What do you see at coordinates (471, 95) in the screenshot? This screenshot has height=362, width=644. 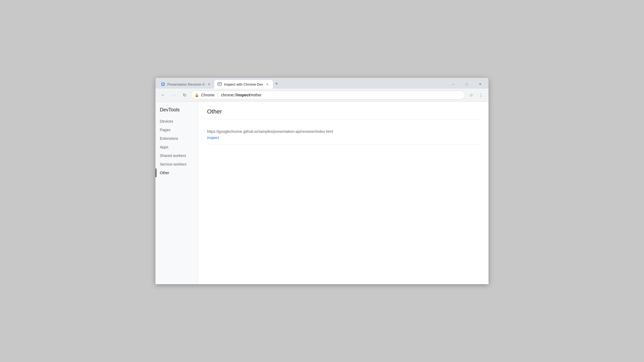 I see `bookmark-button: ☆` at bounding box center [471, 95].